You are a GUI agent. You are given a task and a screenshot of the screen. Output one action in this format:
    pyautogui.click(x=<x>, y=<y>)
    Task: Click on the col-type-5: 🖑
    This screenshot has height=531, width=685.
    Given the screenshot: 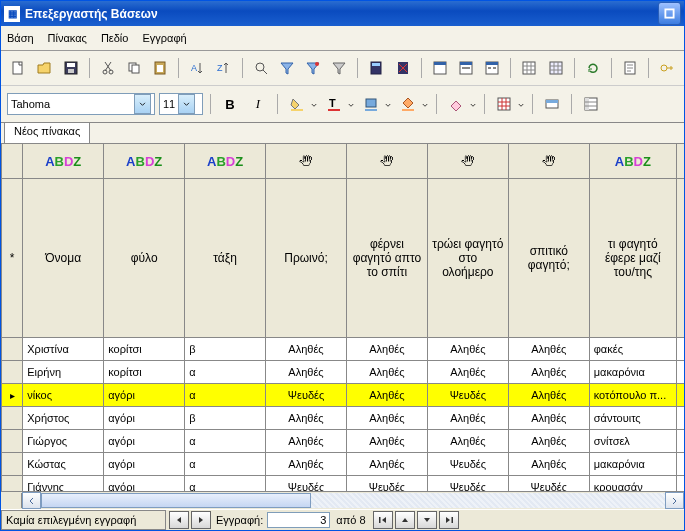 What is the action you would take?
    pyautogui.click(x=468, y=162)
    